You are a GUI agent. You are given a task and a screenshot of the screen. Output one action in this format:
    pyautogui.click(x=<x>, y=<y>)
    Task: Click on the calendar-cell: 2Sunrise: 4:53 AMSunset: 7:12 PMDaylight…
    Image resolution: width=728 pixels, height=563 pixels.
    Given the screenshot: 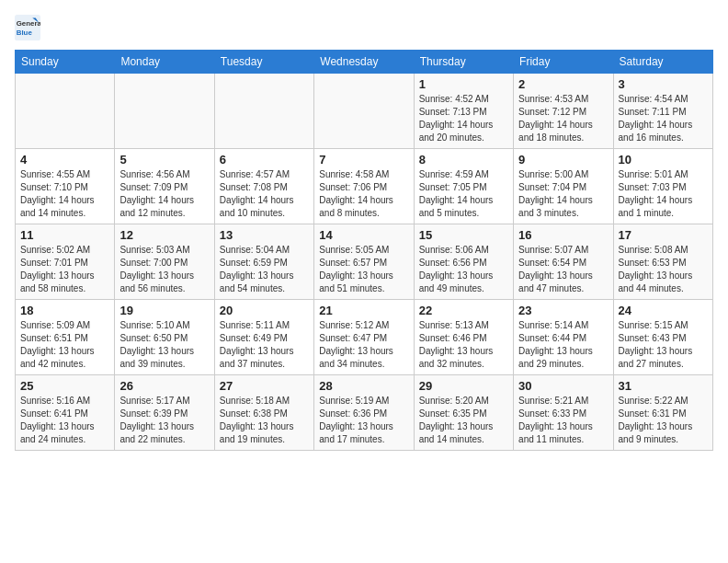 What is the action you would take?
    pyautogui.click(x=563, y=111)
    